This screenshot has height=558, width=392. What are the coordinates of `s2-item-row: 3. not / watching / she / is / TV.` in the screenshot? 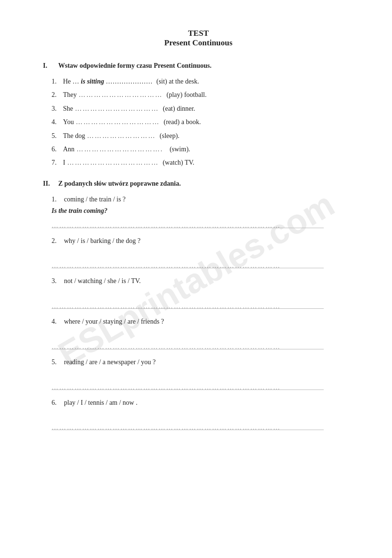 It's located at (202, 281).